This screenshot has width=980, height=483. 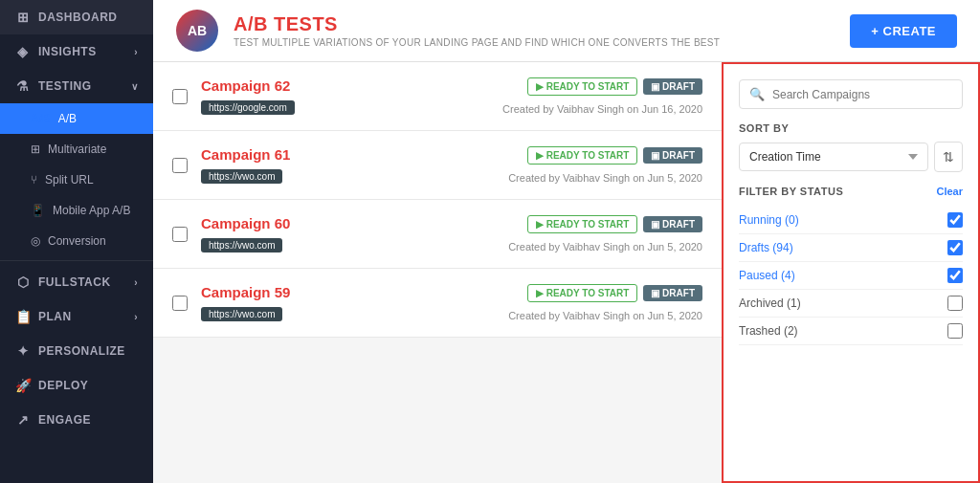 I want to click on filter-archived-checkbox, so click(x=955, y=303).